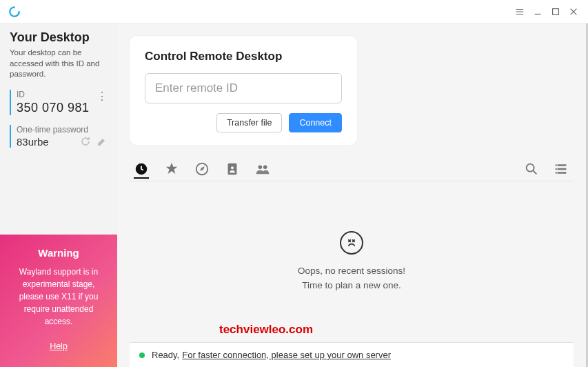  Describe the element at coordinates (232, 169) in the screenshot. I see `tab-address-book` at that location.